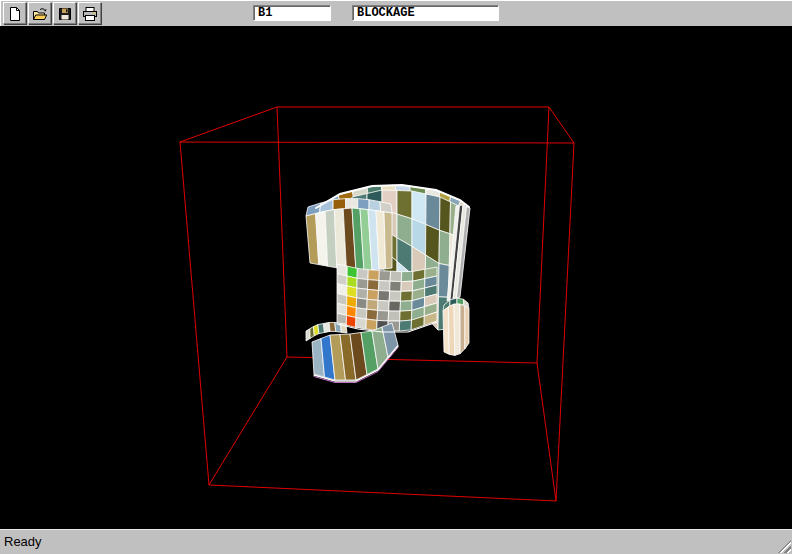  Describe the element at coordinates (14, 13) in the screenshot. I see `new-button` at that location.